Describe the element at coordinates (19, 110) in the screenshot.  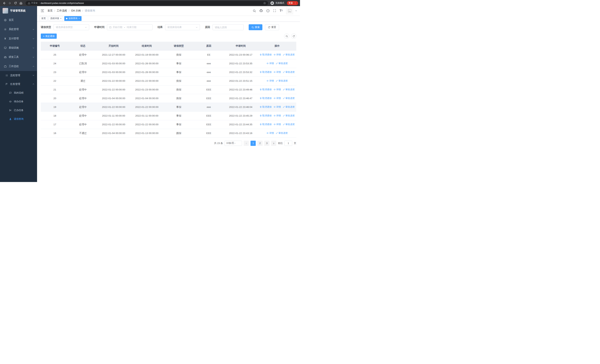
I see `sidebar-item-label: 已办任务` at that location.